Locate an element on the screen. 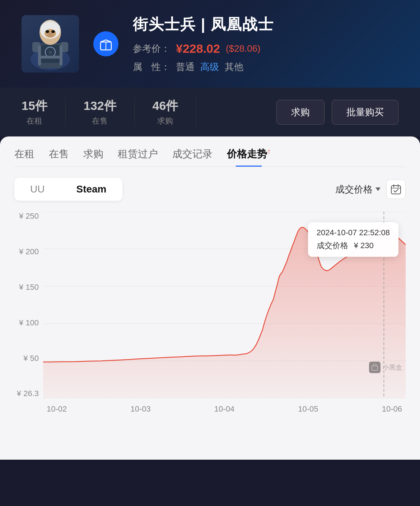 Image resolution: width=420 pixels, height=506 pixels. attr-normal: 普通 is located at coordinates (185, 67).